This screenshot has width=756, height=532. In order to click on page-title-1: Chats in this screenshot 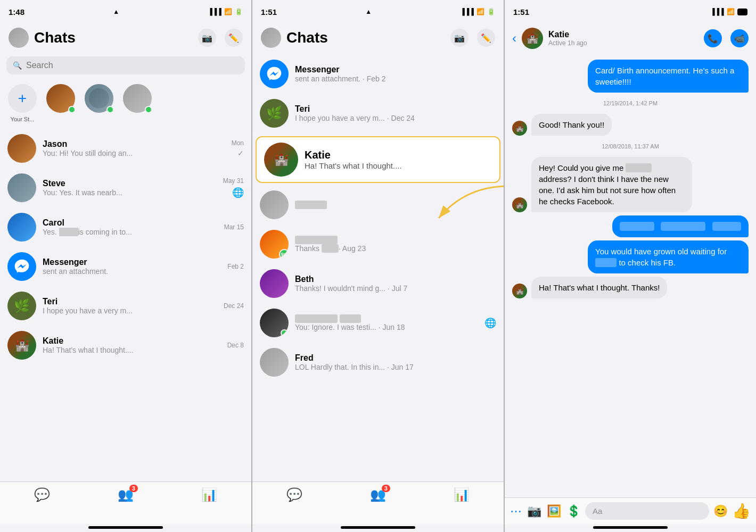, I will do `click(55, 38)`.